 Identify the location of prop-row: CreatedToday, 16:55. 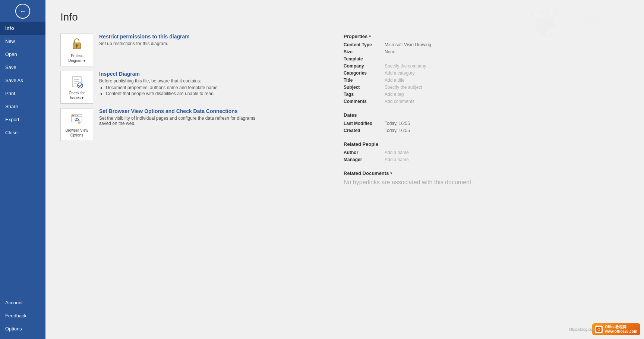
(418, 131).